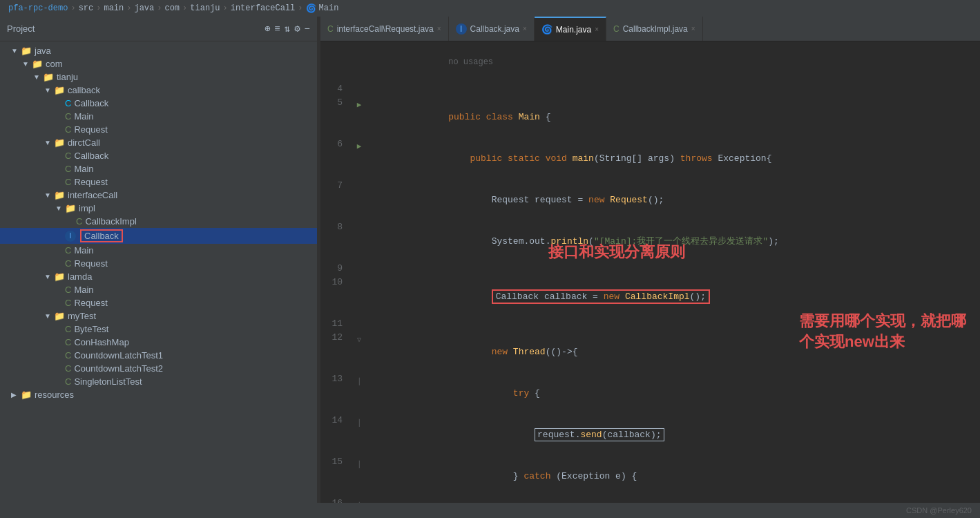  What do you see at coordinates (159, 156) in the screenshot?
I see `sidebar-item-dirctcall-callback: C Callback` at bounding box center [159, 156].